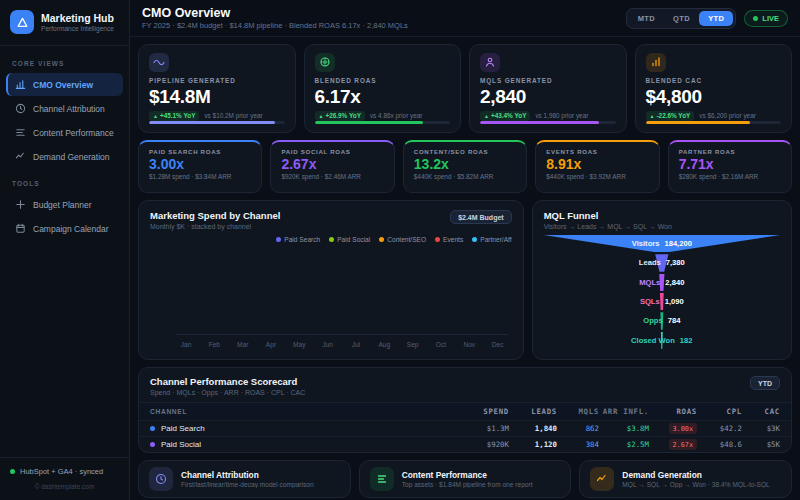 This screenshot has height=500, width=800. What do you see at coordinates (159, 62) in the screenshot?
I see `wave-icon` at bounding box center [159, 62].